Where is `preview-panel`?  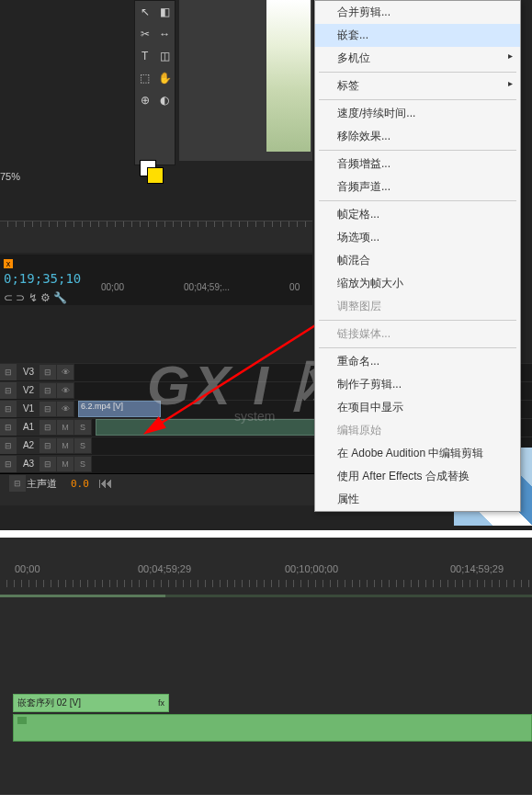 preview-panel is located at coordinates (246, 81).